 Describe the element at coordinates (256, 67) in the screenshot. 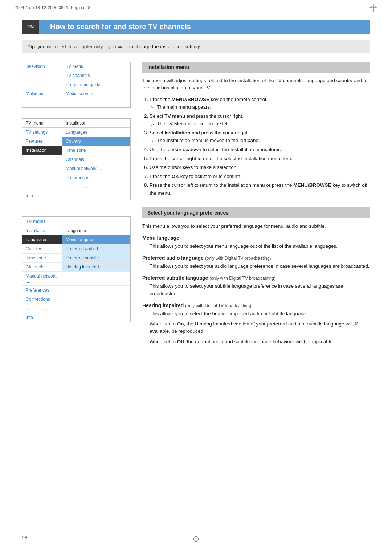

I see `installation-menu-header: Installation menu` at that location.